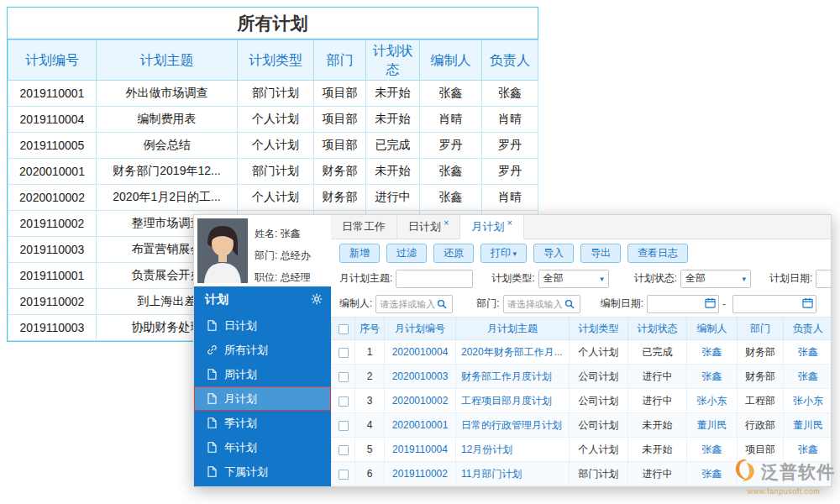 The width and height of the screenshot is (840, 504). Describe the element at coordinates (274, 146) in the screenshot. I see `table-row: 2019110005例会总结个人计划项目部已完成罗丹罗丹` at that location.